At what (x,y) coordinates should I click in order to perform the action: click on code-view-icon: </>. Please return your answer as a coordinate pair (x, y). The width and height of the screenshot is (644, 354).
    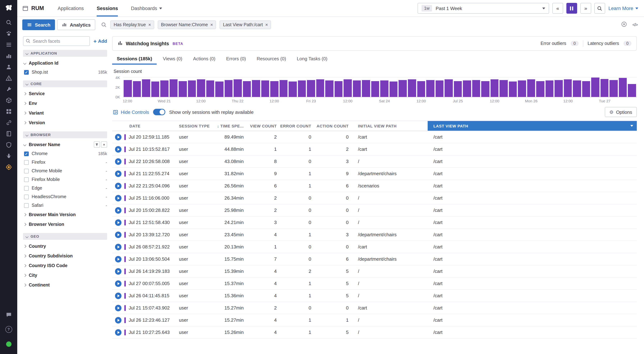
    Looking at the image, I should click on (635, 25).